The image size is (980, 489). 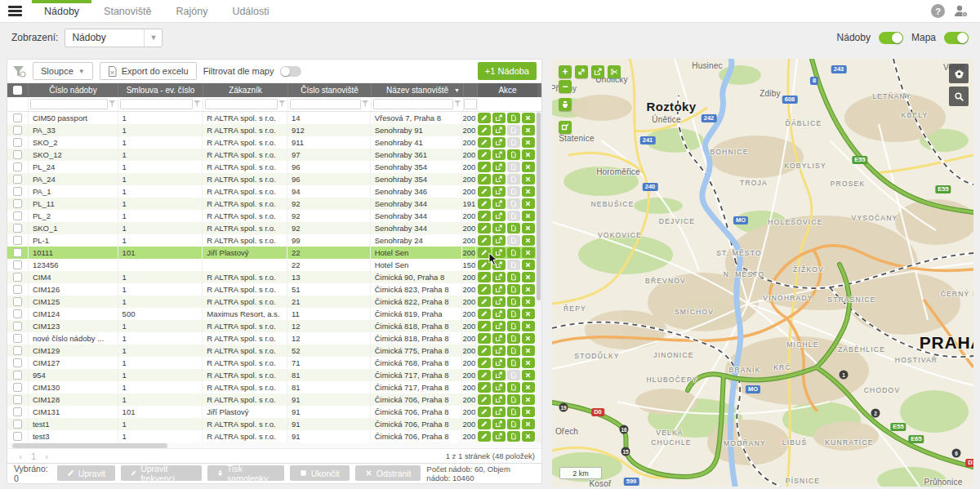 I want to click on menu-icon, so click(x=15, y=11).